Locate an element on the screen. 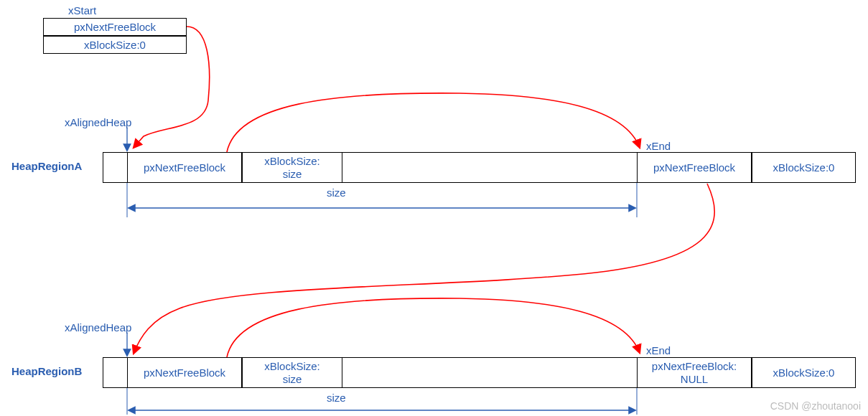 The image size is (868, 416). region-a-mid-gap is located at coordinates (490, 168).